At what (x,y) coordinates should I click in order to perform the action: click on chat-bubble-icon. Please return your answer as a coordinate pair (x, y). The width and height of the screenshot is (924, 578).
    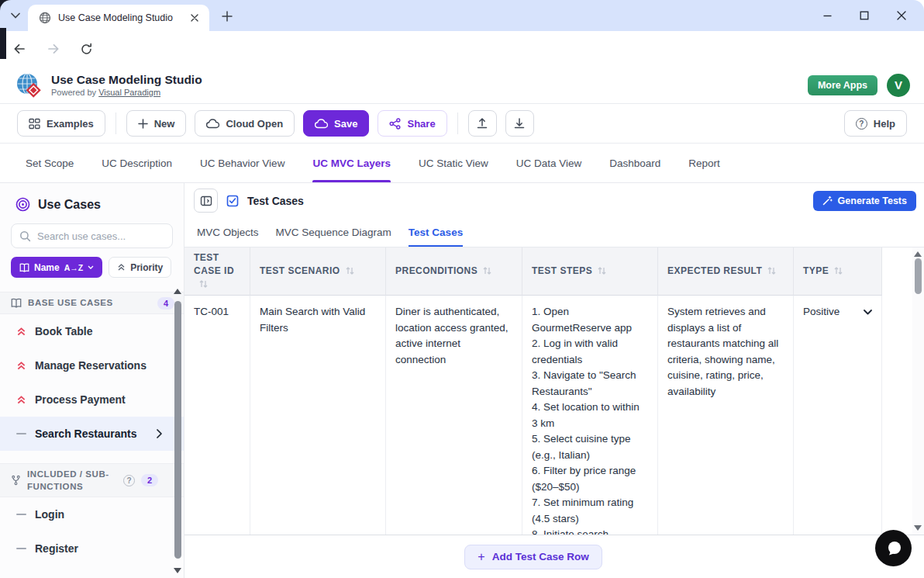
    Looking at the image, I should click on (894, 549).